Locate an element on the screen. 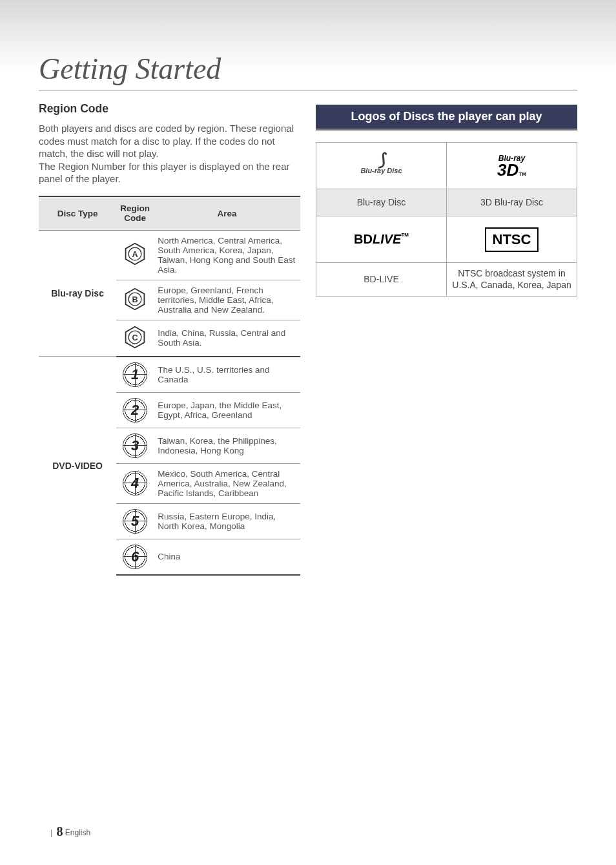 This screenshot has width=616, height=865. logos-heading: Logos of Discs the player can play is located at coordinates (447, 118).